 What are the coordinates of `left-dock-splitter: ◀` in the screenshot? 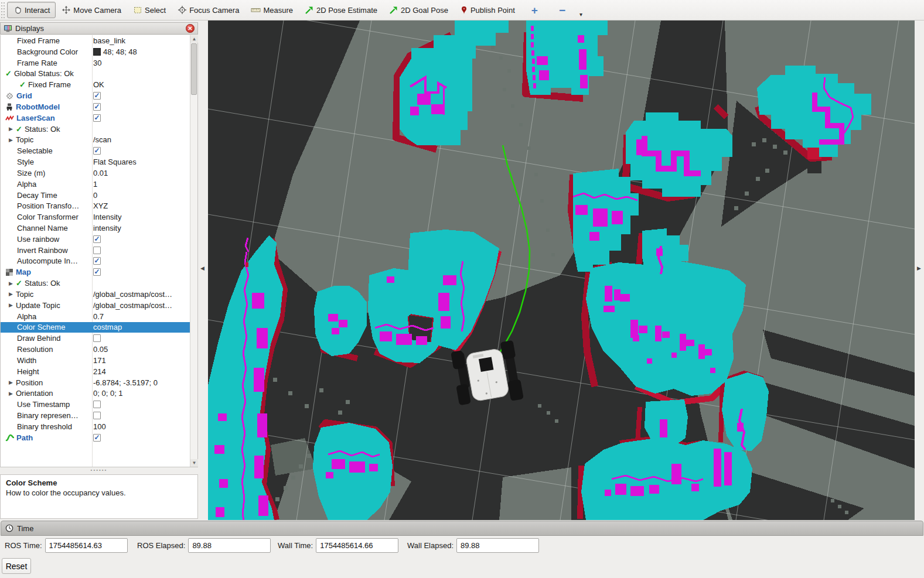 It's located at (203, 271).